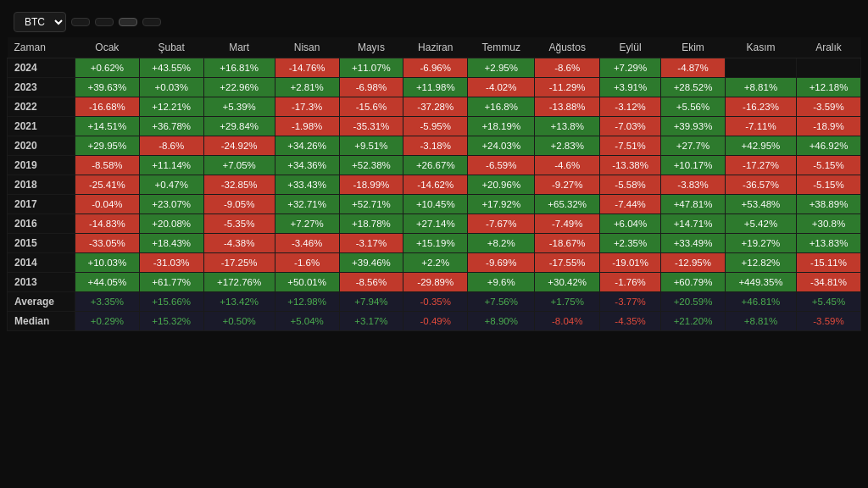 The width and height of the screenshot is (868, 488). I want to click on return-cell: -17.25%, so click(239, 263).